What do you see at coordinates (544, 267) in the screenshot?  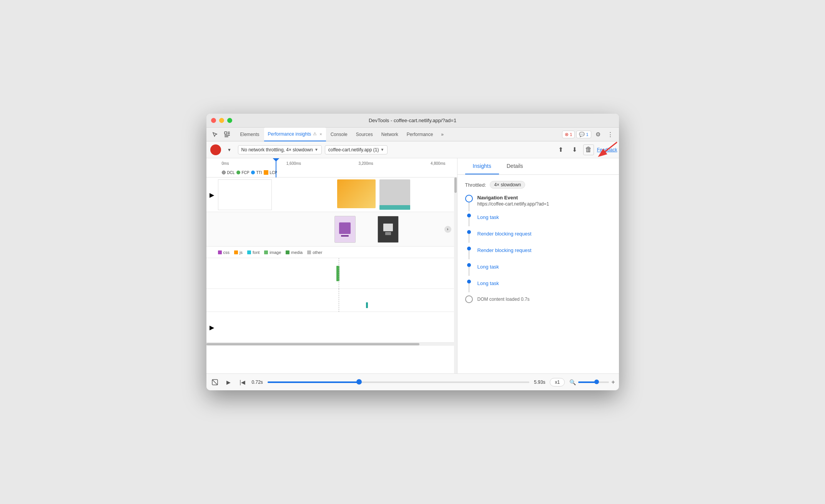 I see `long-task-2-link: Long task` at bounding box center [544, 267].